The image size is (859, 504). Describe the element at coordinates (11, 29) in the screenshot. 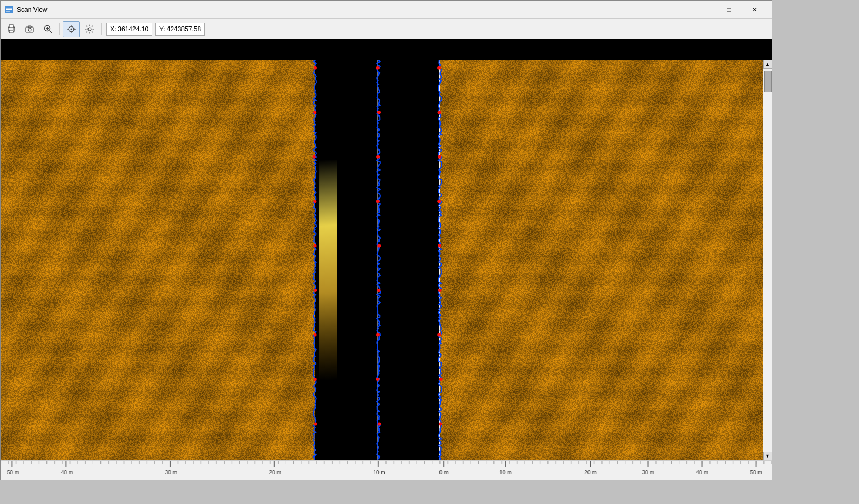

I see `printer-icon` at that location.